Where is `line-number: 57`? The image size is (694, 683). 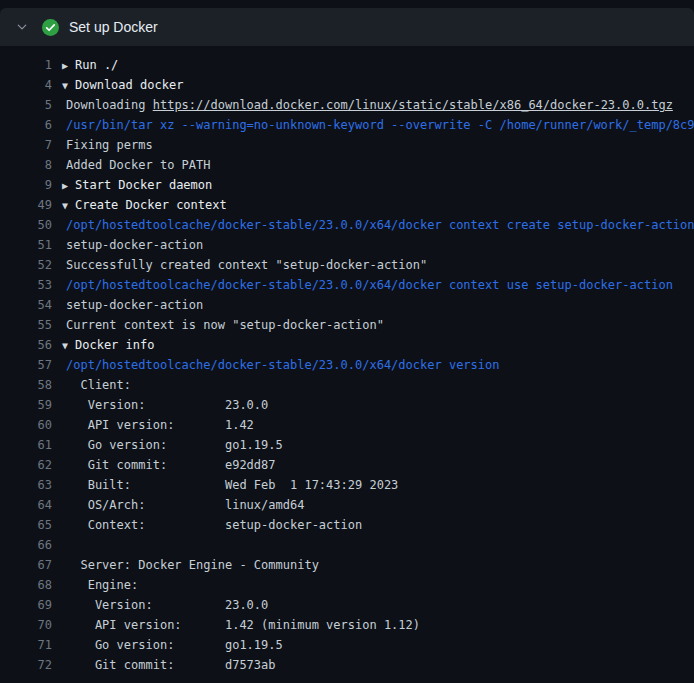 line-number: 57 is located at coordinates (26, 365).